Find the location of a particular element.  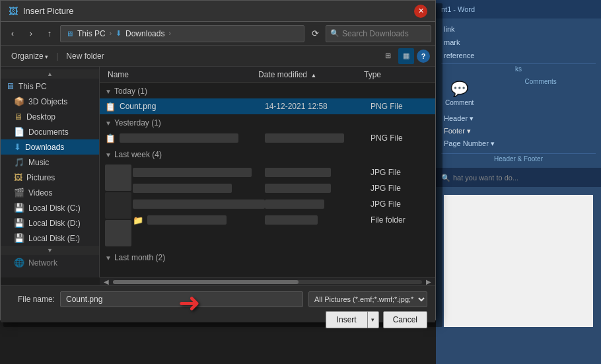

lastweek-files-container: JPG File JPG File JPG Fi is located at coordinates (267, 205).